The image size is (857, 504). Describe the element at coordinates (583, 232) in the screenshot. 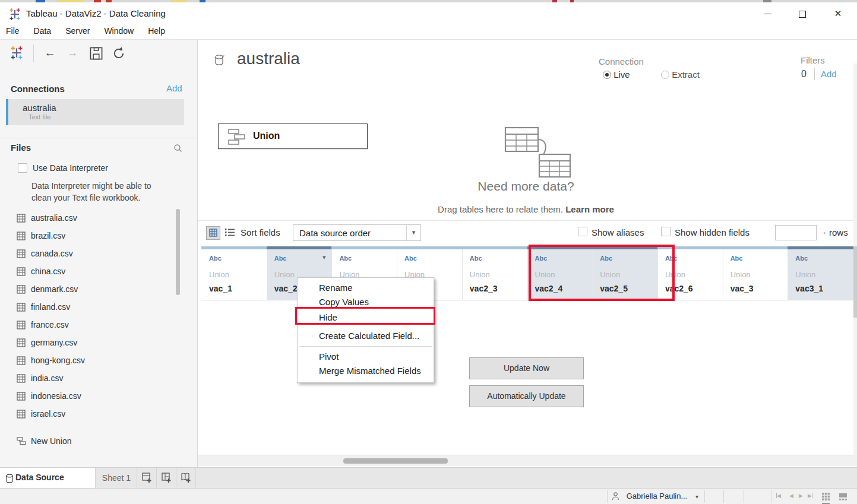

I see `show-aliases-checkbox` at that location.